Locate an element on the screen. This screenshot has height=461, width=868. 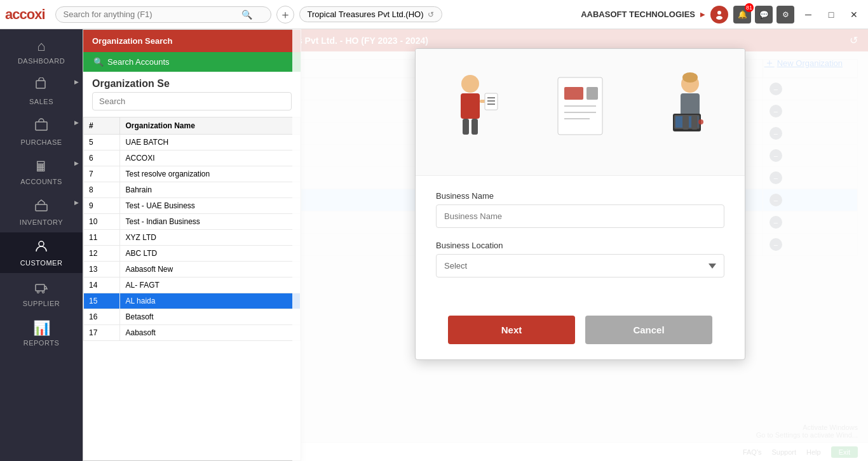
org-col-name: Organization Name is located at coordinates (210, 126).